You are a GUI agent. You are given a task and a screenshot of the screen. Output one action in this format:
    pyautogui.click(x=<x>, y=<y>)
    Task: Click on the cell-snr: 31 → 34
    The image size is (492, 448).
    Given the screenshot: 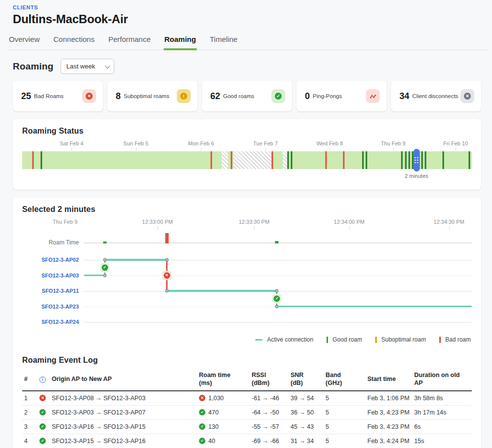 What is the action you would take?
    pyautogui.click(x=306, y=441)
    